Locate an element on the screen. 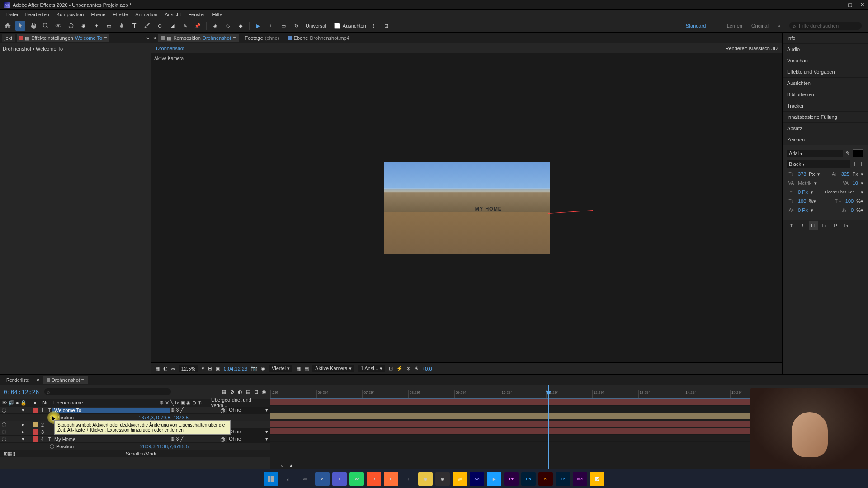  menu-effekte: Effekte is located at coordinates (120, 14).